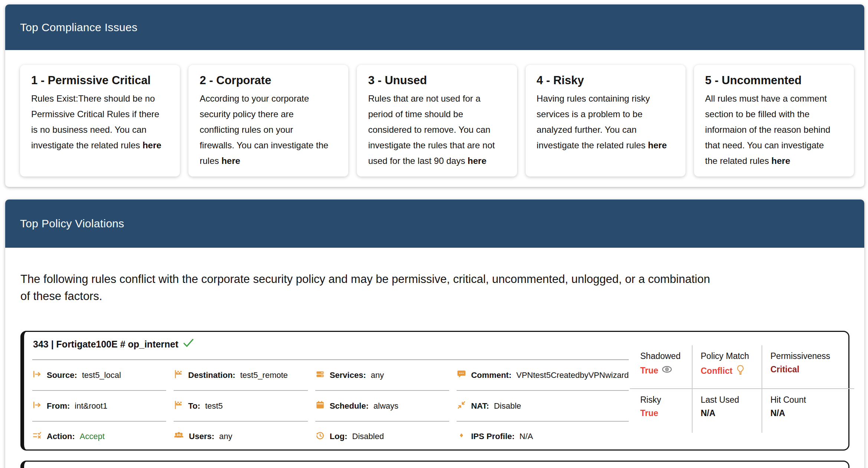  I want to click on detail-label: Destination:, so click(211, 375).